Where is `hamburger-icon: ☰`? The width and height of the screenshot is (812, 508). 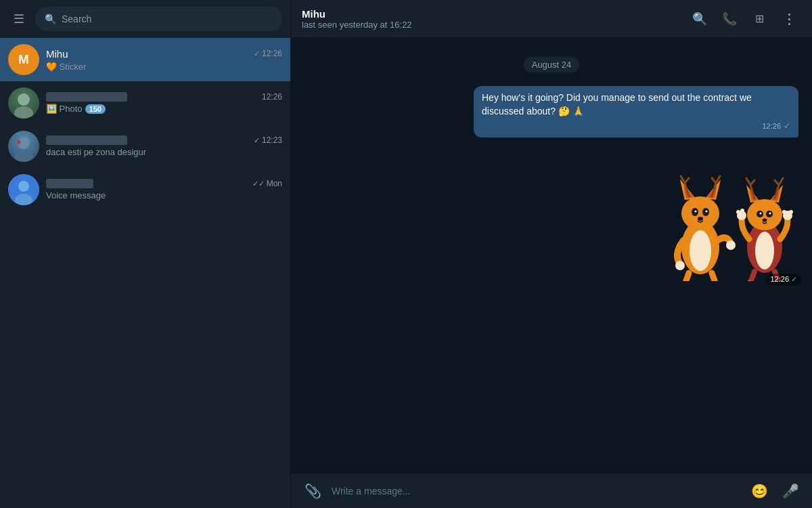
hamburger-icon: ☰ is located at coordinates (19, 19).